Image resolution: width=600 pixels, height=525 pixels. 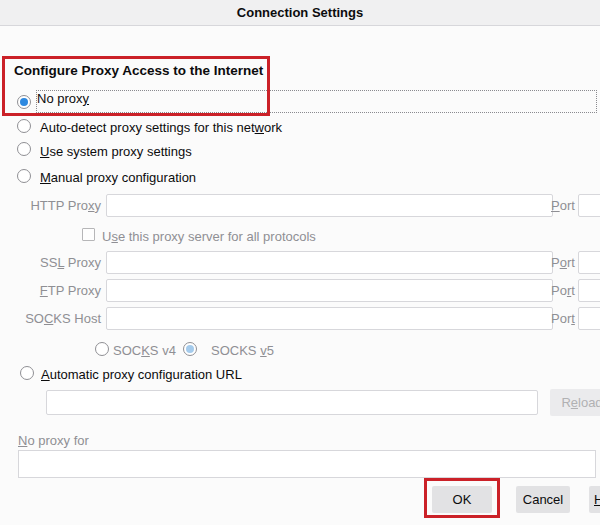 What do you see at coordinates (330, 290) in the screenshot?
I see `ftp-proxy-input` at bounding box center [330, 290].